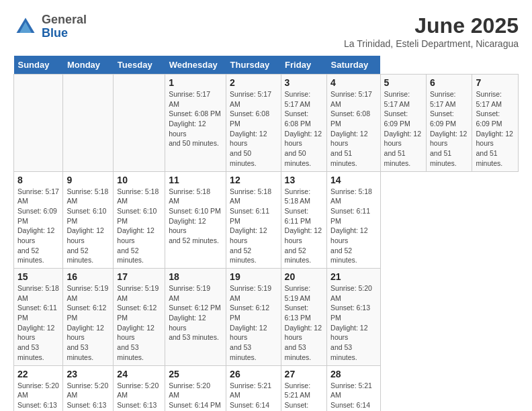  Describe the element at coordinates (39, 220) in the screenshot. I see `day-cell-8: 8 Sunrise: 5:17 AMSunset: 6:09 PMDayligh…` at that location.